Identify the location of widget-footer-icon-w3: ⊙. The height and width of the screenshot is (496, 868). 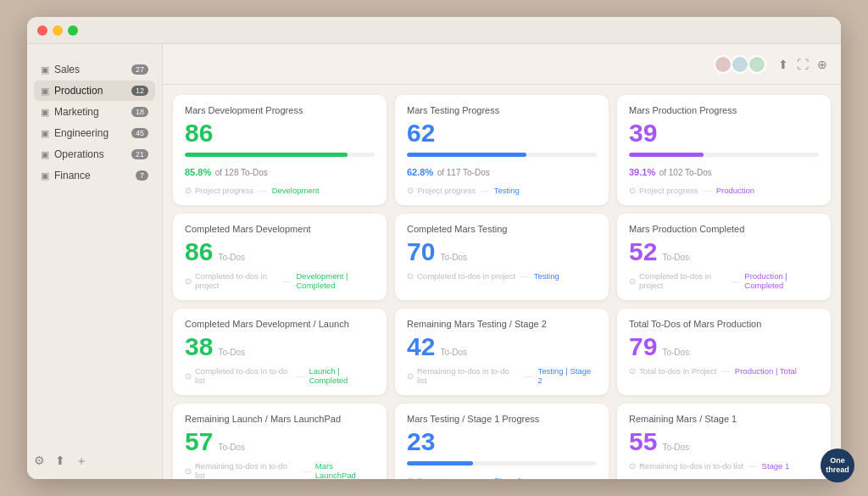
(632, 190).